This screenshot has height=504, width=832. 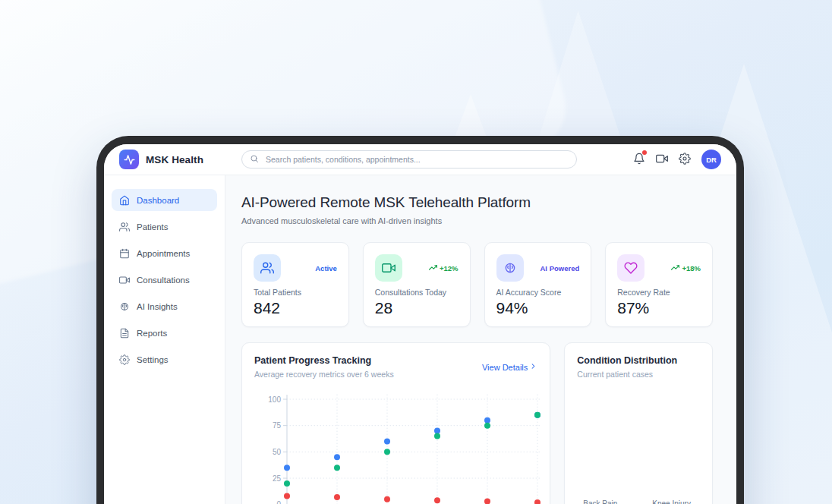 I want to click on video-call-button, so click(x=662, y=159).